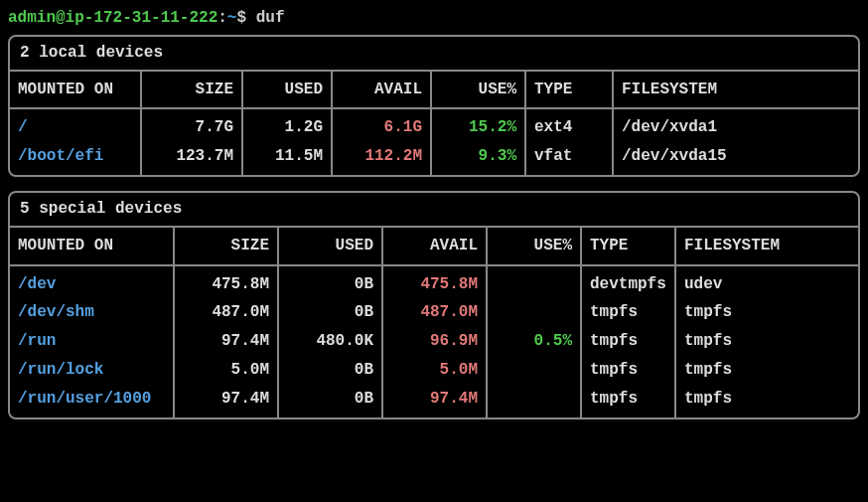 The image size is (868, 502). What do you see at coordinates (434, 209) in the screenshot?
I see `panel-title: 5 special devices` at bounding box center [434, 209].